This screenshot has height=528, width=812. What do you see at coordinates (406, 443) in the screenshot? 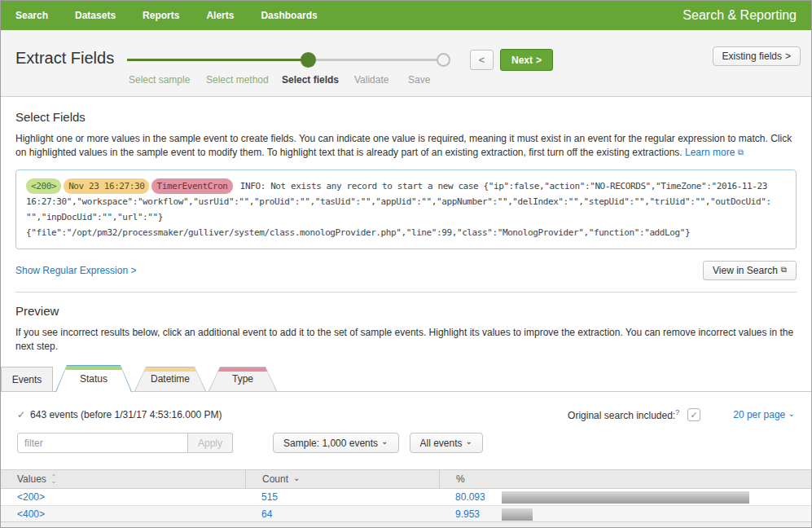
I see `filter-row: Apply Sample: 1,000 events ⌄ All events …` at bounding box center [406, 443].